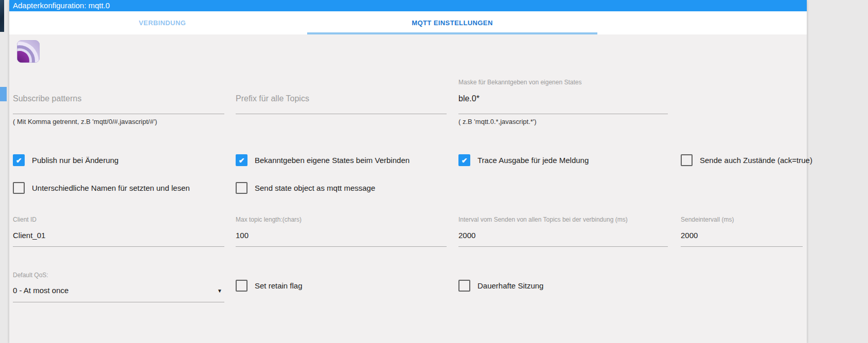 The image size is (868, 343). What do you see at coordinates (563, 160) in the screenshot?
I see `checkbox-trace-output: ✔ Trace Ausgabe für jede Meldung` at bounding box center [563, 160].